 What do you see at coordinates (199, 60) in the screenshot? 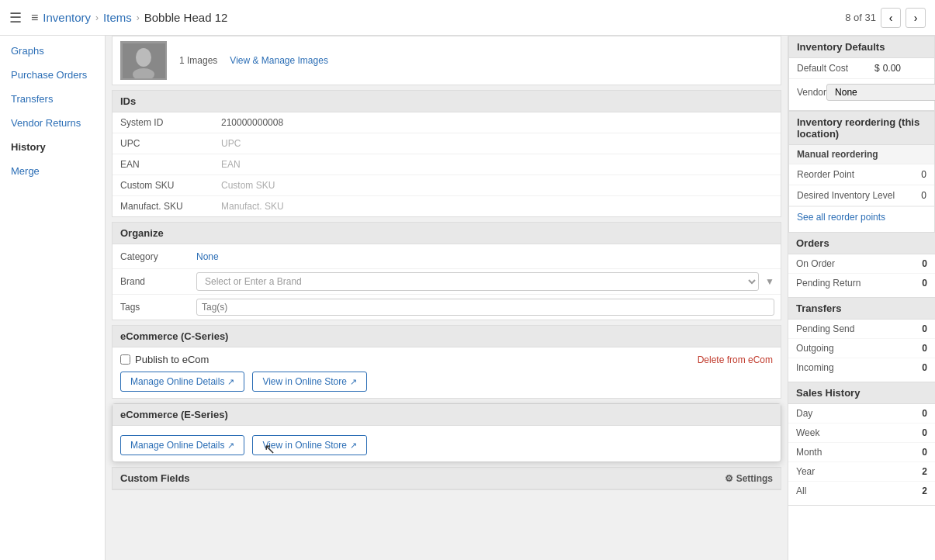
I see `images-count: 1 Images` at bounding box center [199, 60].